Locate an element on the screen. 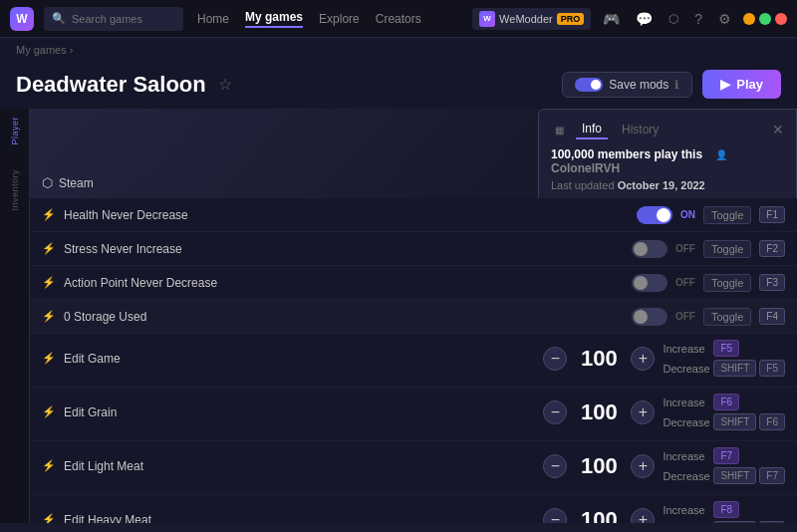 Image resolution: width=797 pixels, height=532 pixels. mod-toggle-stress is located at coordinates (650, 249).